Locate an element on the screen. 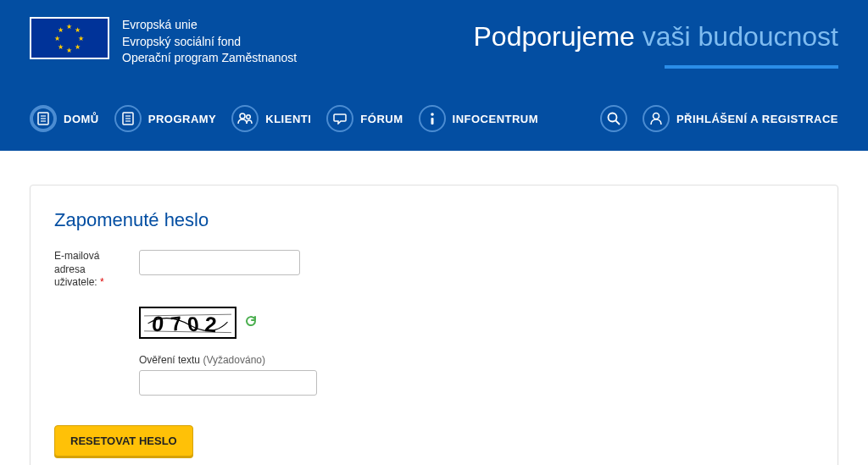 This screenshot has height=465, width=868. nav-login-label: PŘIHLÁŠENÍ A REGISTRACE is located at coordinates (758, 119).